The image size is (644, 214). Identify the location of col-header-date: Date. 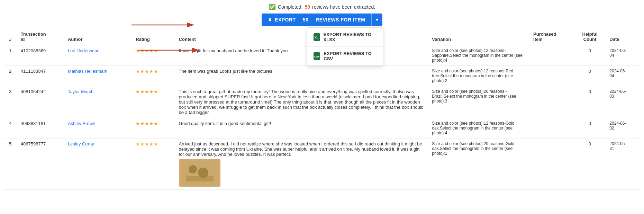
(623, 37).